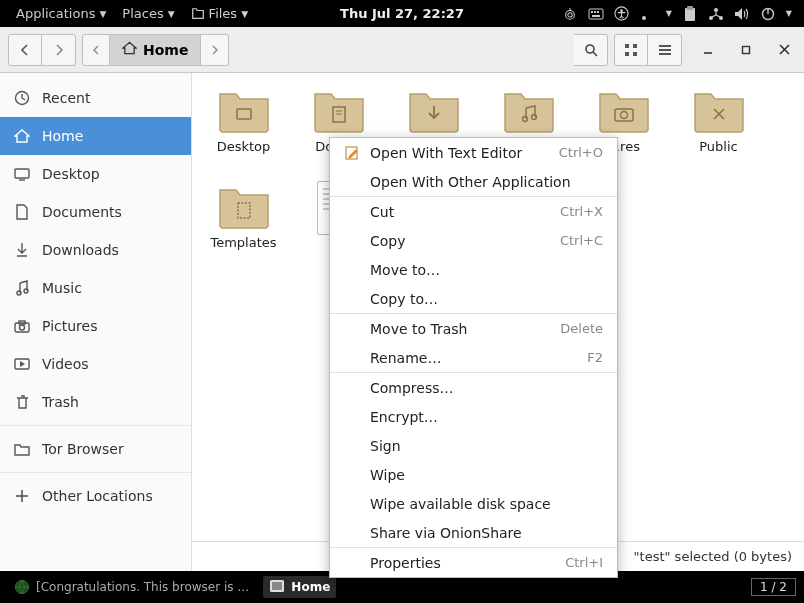 This screenshot has width=804, height=603. I want to click on path-home-label: Home, so click(166, 50).